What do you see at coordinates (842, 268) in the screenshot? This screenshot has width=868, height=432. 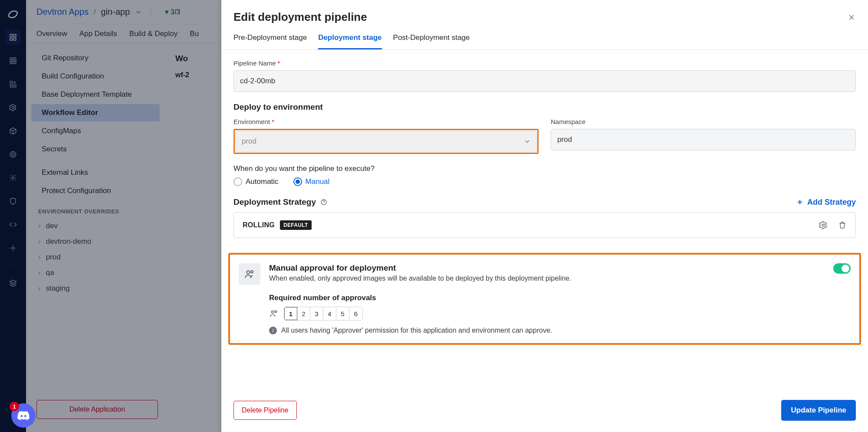 I see `manual-approval-toggle` at bounding box center [842, 268].